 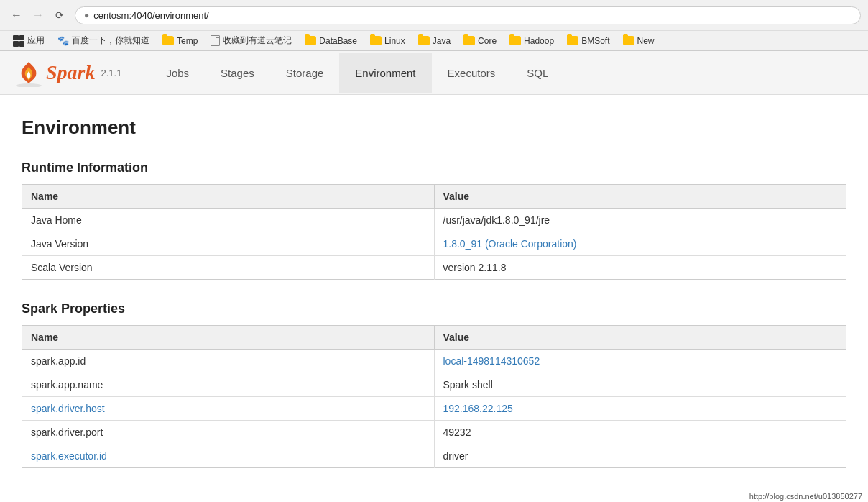 What do you see at coordinates (228, 220) in the screenshot?
I see `runtime-name-cell: Java Home` at bounding box center [228, 220].